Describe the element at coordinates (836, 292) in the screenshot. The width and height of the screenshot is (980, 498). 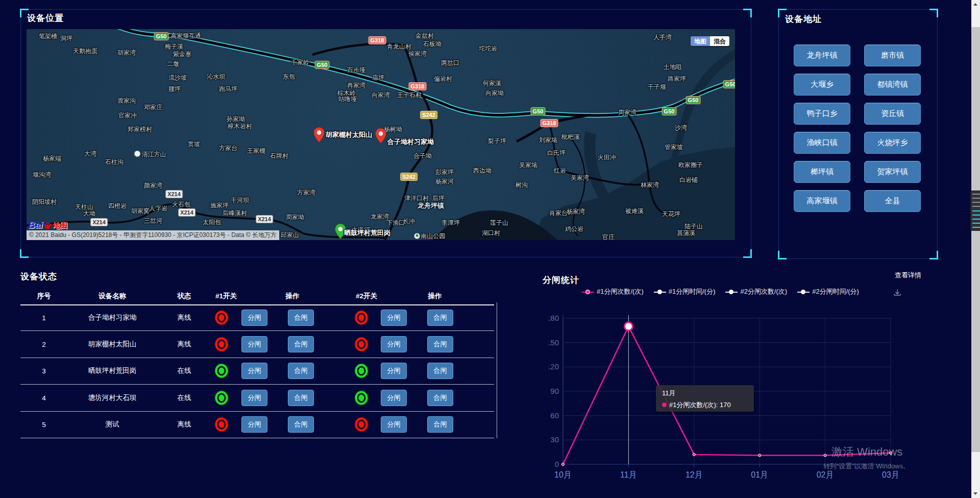
I see `legend-label: #2分闸时间/(分)` at that location.